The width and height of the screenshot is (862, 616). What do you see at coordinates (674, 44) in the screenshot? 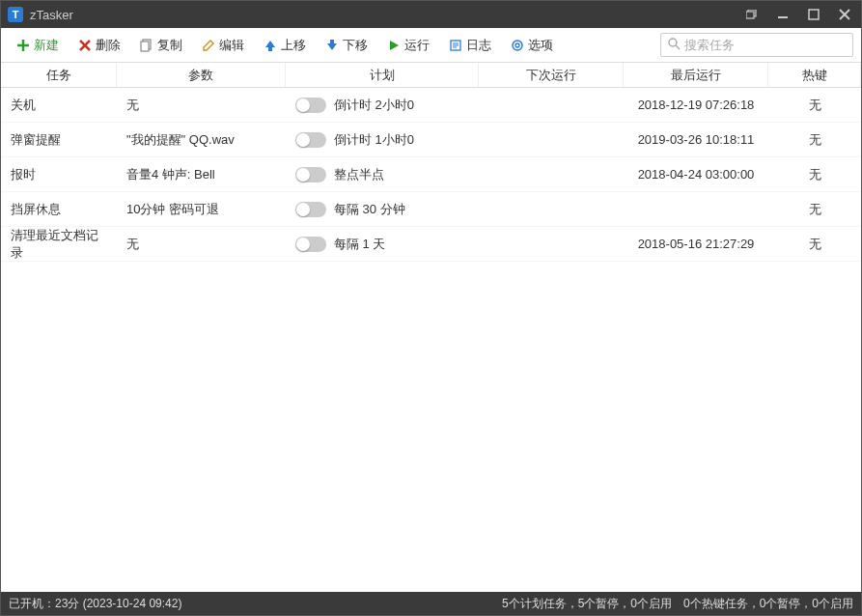
I see `search-icon` at bounding box center [674, 44].